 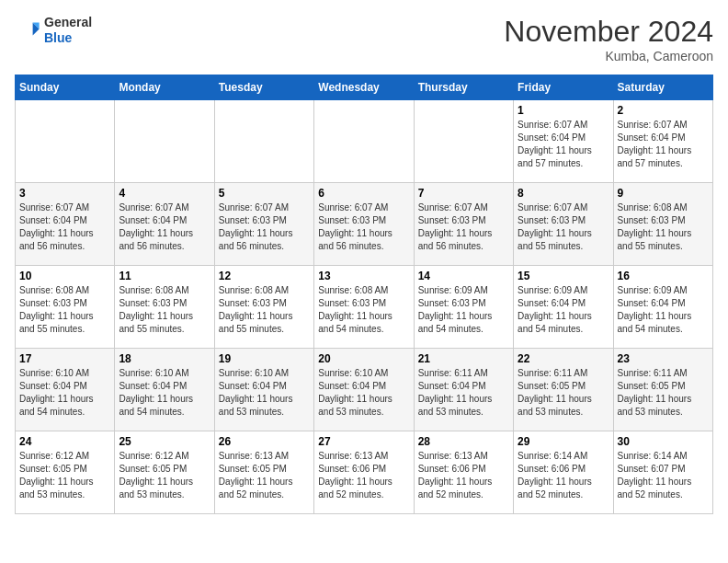 I want to click on page-header: General Blue November 2024 Kumba, Camero…, so click(x=364, y=39).